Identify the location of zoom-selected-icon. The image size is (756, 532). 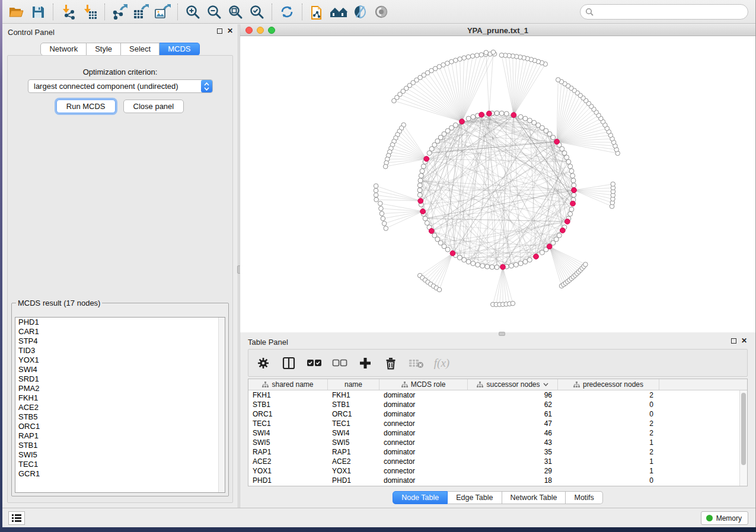
(257, 12).